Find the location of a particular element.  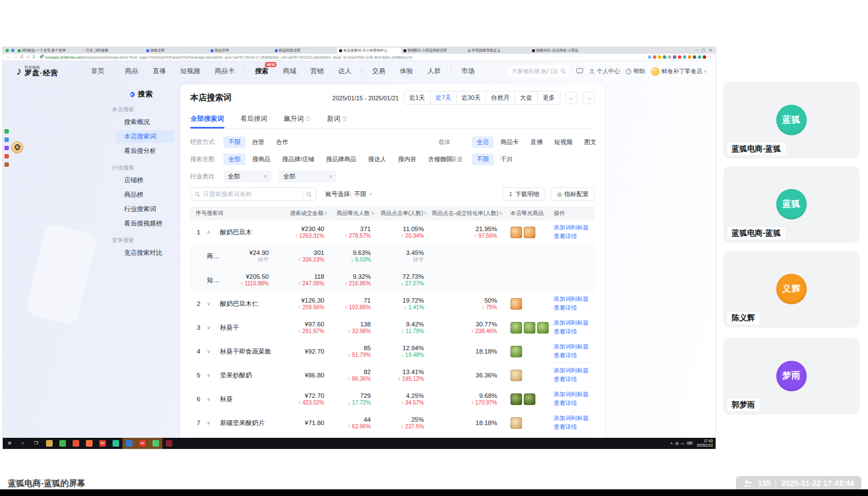

tray-icon: ◍ is located at coordinates (677, 443).